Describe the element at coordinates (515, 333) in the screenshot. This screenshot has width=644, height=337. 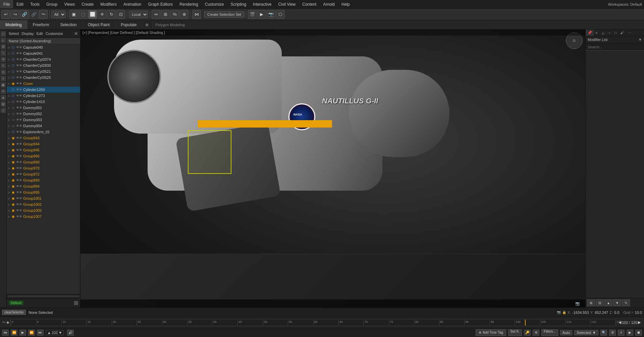
I see `set-key-button: Set K.` at that location.